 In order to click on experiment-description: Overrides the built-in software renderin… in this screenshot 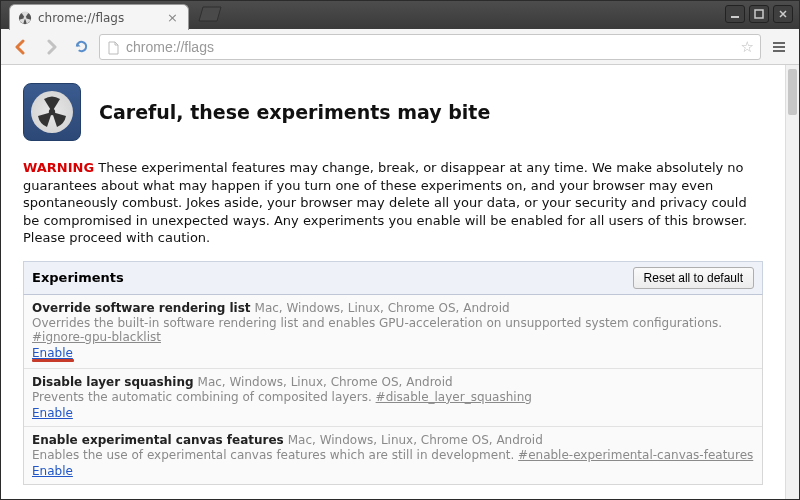, I will do `click(393, 330)`.